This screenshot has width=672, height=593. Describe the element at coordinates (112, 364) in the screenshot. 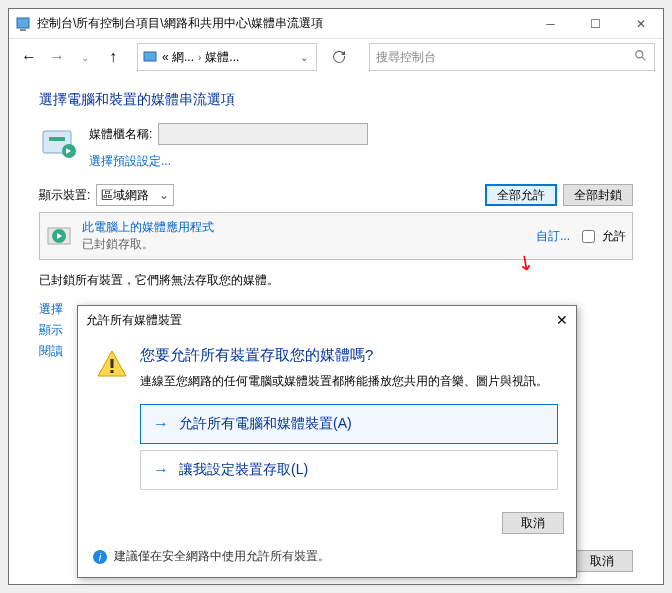

I see `warning-icon` at that location.